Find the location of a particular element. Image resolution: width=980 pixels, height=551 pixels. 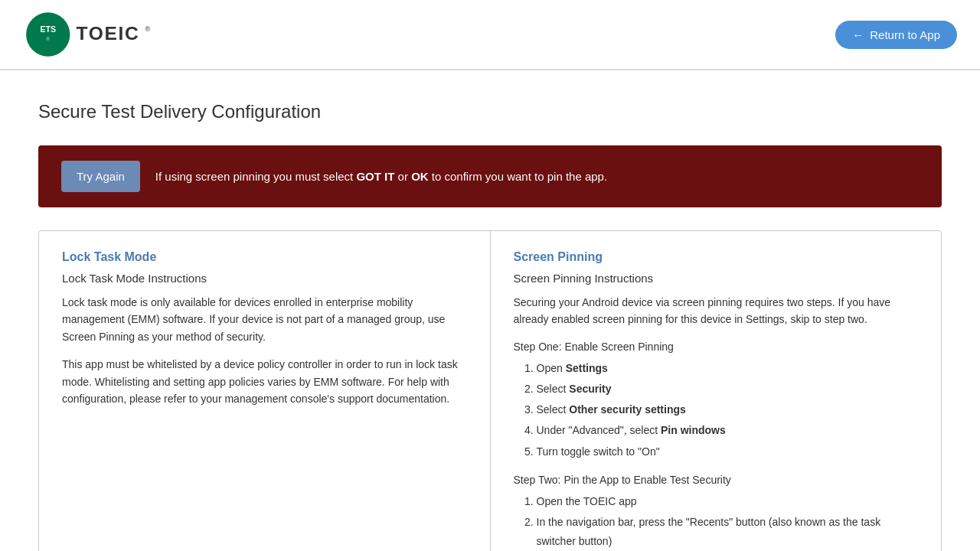

list-item: Turn toggle switch to "On" is located at coordinates (727, 452).